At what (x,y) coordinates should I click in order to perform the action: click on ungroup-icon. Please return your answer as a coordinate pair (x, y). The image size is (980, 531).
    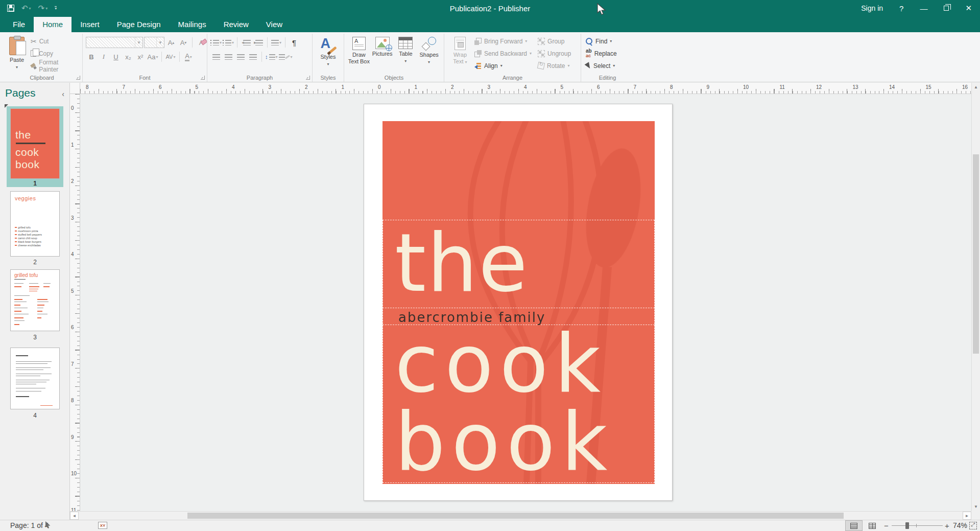
    Looking at the image, I should click on (541, 54).